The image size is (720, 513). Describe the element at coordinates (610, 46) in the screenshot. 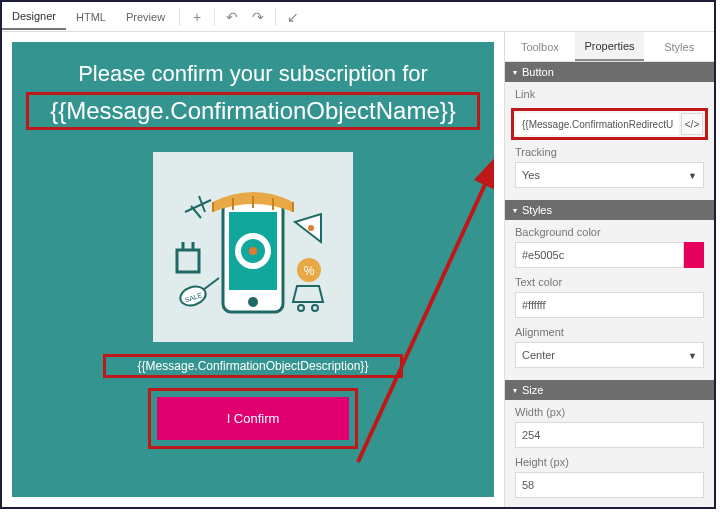

I see `panel-tab-properties: Properties` at that location.